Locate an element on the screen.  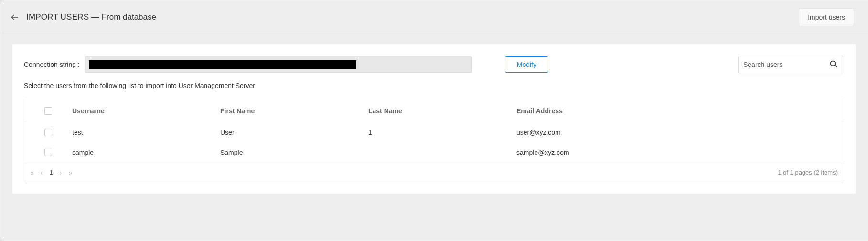
select-all-checkbox is located at coordinates (48, 111).